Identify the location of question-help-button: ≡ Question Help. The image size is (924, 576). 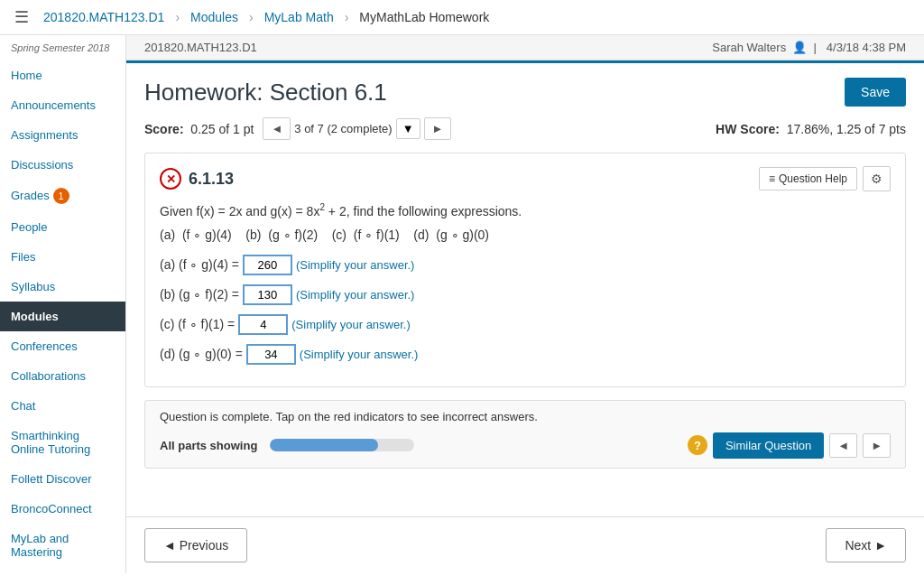
(808, 179).